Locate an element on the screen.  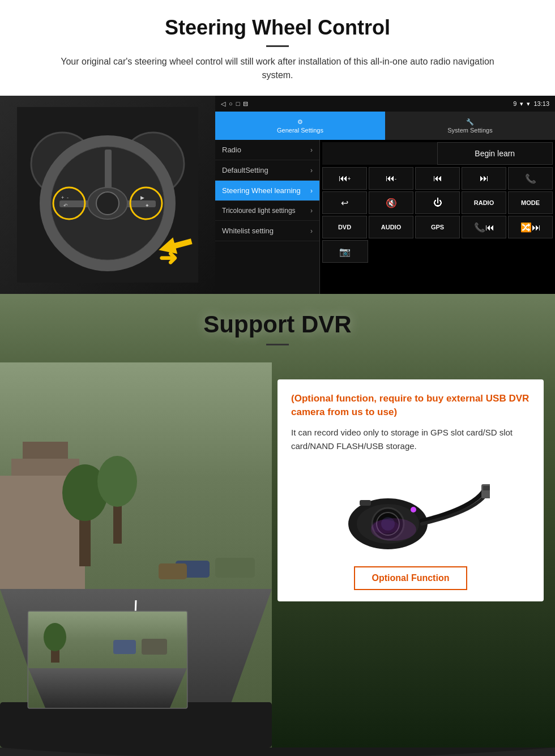
dvd-button: DVD is located at coordinates (344, 227).